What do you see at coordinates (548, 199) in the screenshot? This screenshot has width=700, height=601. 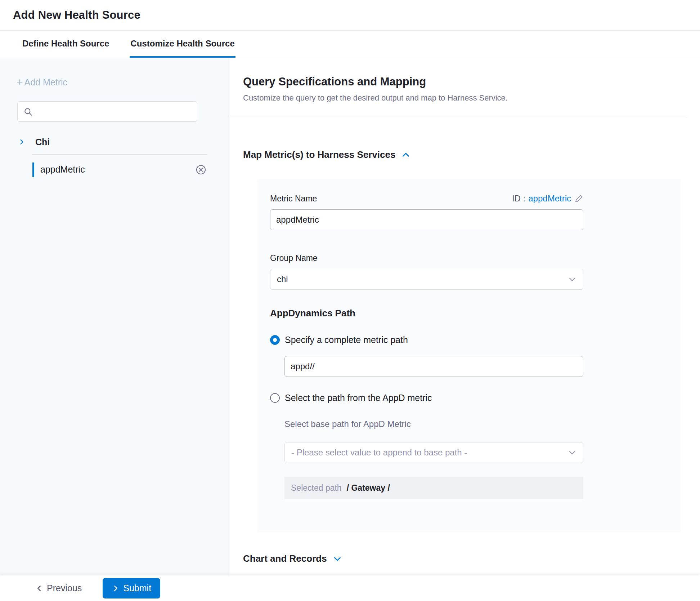 I see `metric-id-line: ID : appdMetric` at bounding box center [548, 199].